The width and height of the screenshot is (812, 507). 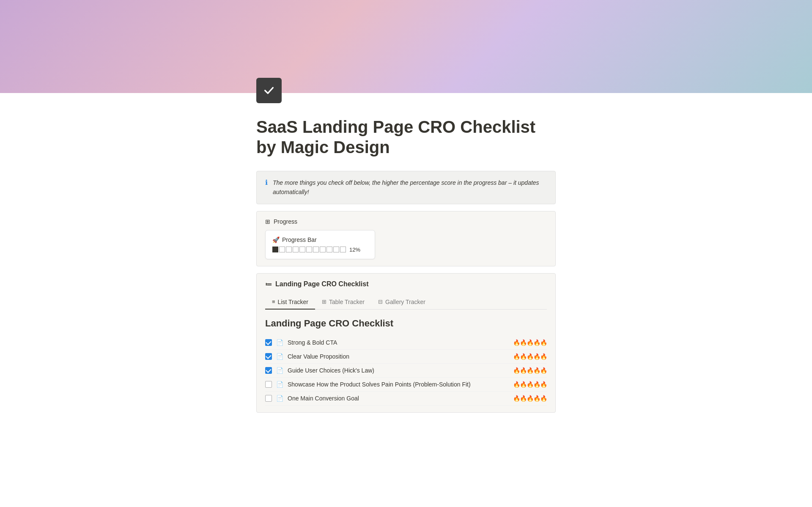 I want to click on tab-list-tracker-label: List Tracker, so click(x=293, y=302).